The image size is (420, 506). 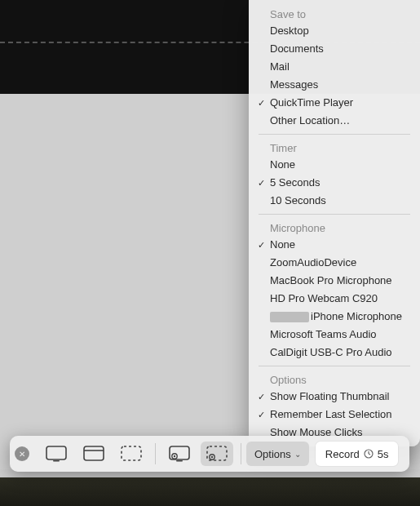 I want to click on menu-item-mic-caldigit: ✓CalDigit USB-C Pro Audio, so click(x=334, y=353).